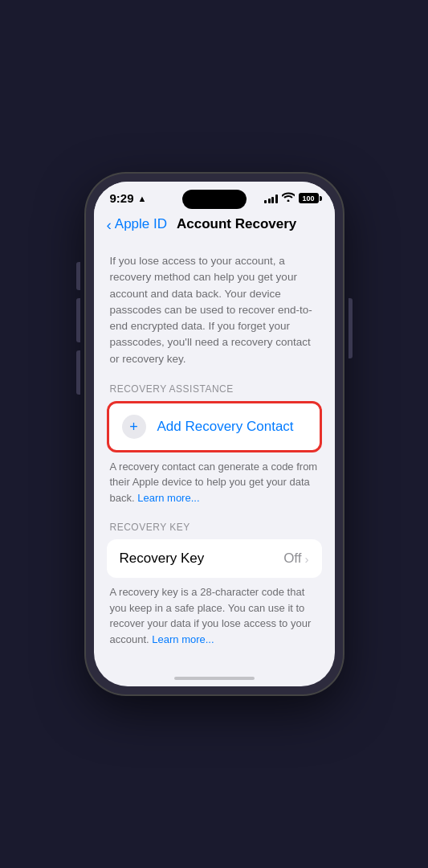  What do you see at coordinates (214, 559) in the screenshot?
I see `recovery-key-card: Recovery Key Off ›` at bounding box center [214, 559].